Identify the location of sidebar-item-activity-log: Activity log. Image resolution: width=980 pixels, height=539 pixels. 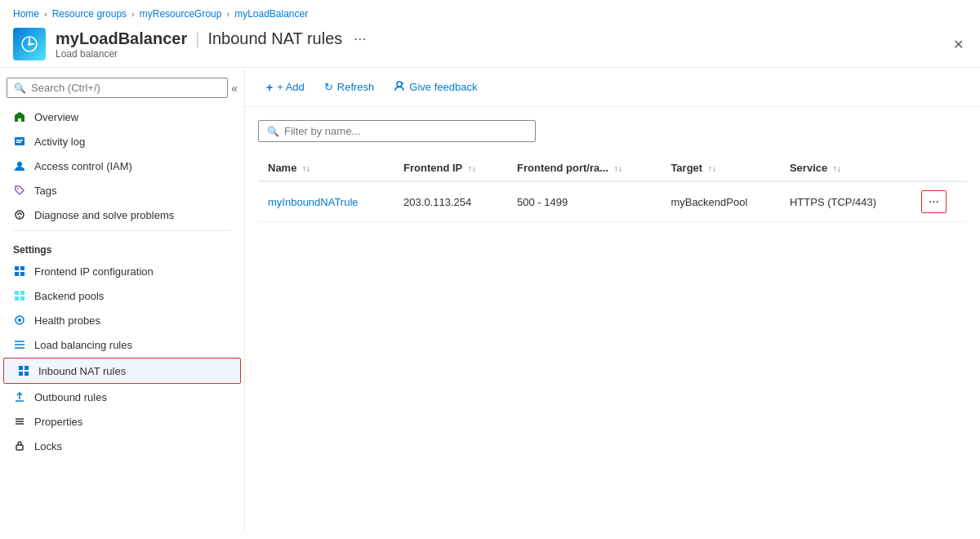
(122, 141).